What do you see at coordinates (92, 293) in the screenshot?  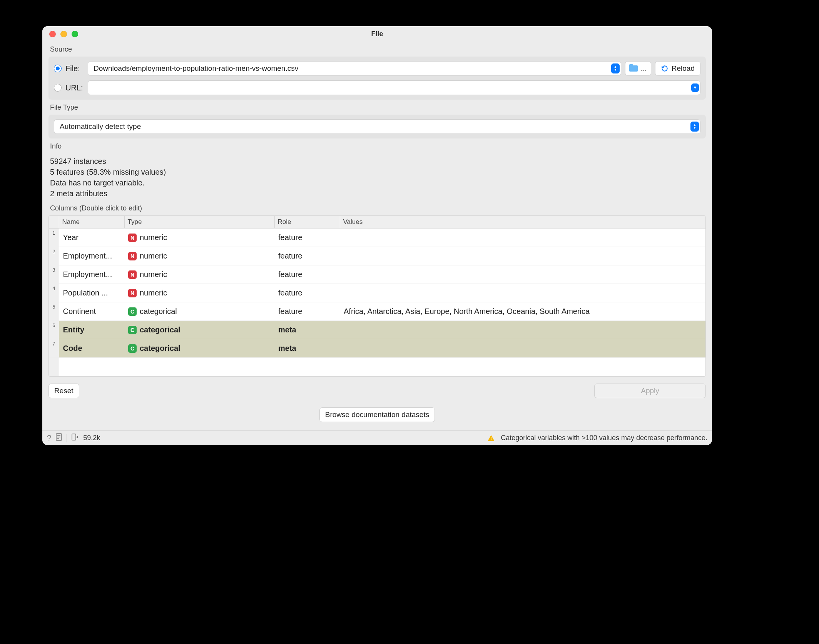 I see `cell-name: Population ...` at bounding box center [92, 293].